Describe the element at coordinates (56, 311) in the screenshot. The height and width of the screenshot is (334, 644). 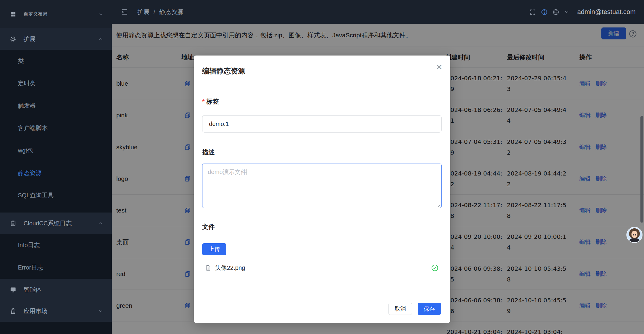
I see `sidebar-item-13: 应用市场` at that location.